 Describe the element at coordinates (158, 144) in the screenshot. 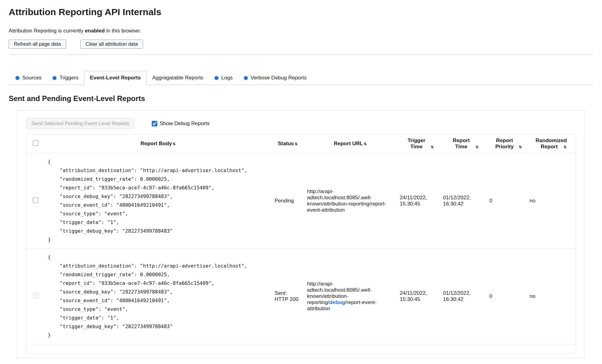

I see `header-report-body: Report Body⇅` at that location.